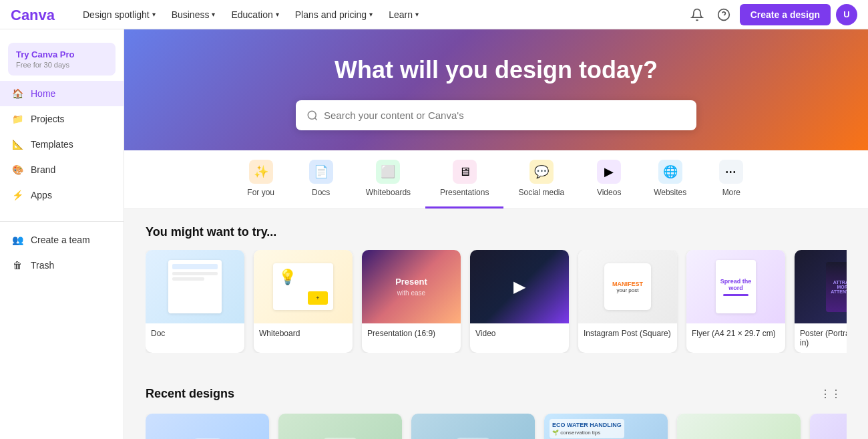  Describe the element at coordinates (541, 179) in the screenshot. I see `ct-social-media: 💬 Social media` at that location.